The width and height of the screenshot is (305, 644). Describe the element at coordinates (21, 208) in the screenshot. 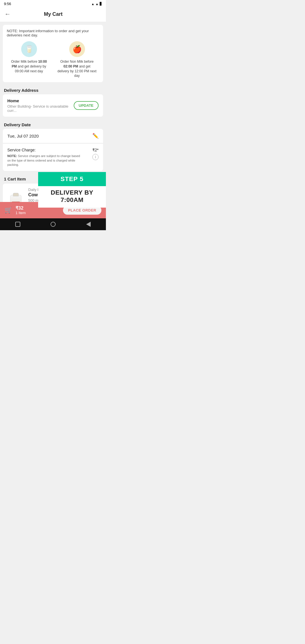

I see `cart-price: ₹32` at that location.